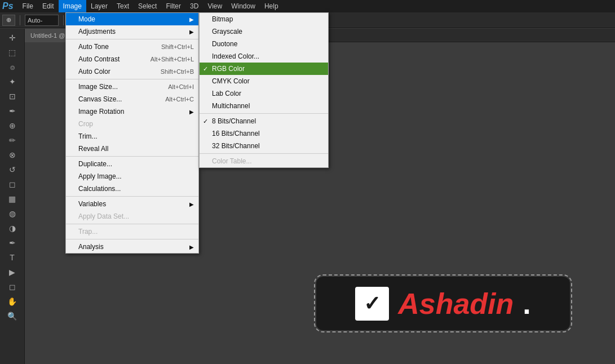 The image size is (615, 364). What do you see at coordinates (12, 258) in the screenshot?
I see `type-tool: T` at bounding box center [12, 258].